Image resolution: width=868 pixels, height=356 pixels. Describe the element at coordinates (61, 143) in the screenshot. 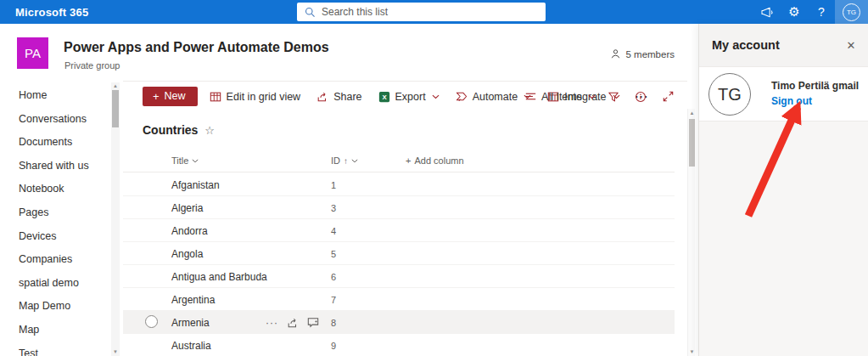

I see `sidebar-item-documents: Documents` at that location.